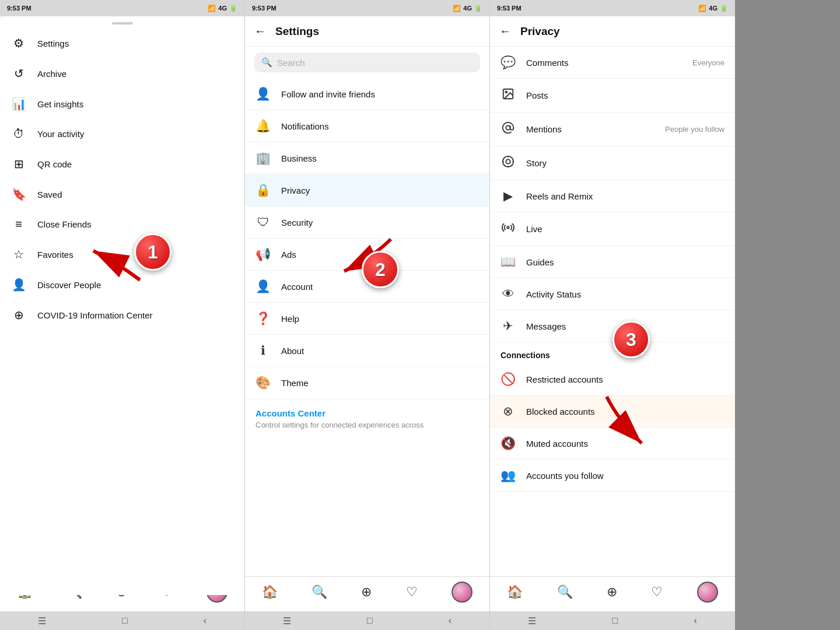 Image resolution: width=840 pixels, height=630 pixels. I want to click on follow-label: Follow and invite friends, so click(328, 94).